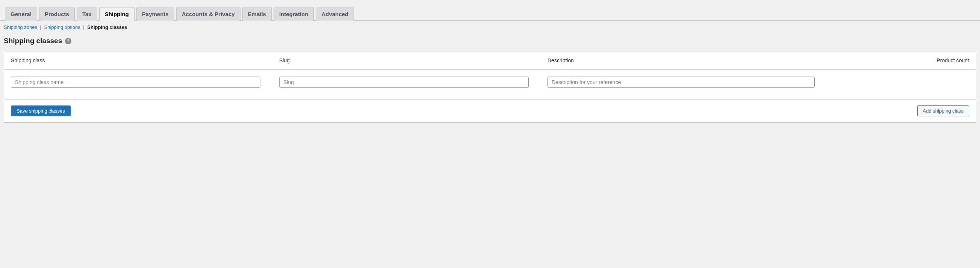  What do you see at coordinates (490, 111) in the screenshot?
I see `table-footer: Save shipping classes Add shipping class` at bounding box center [490, 111].